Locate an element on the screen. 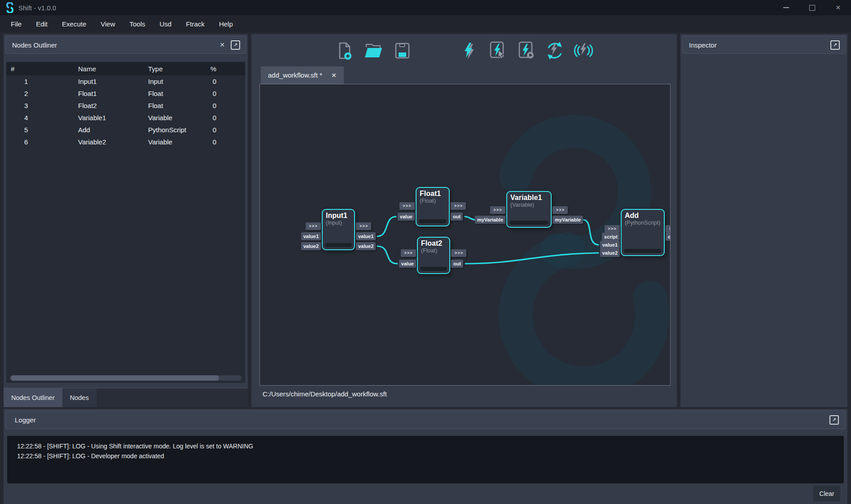 The height and width of the screenshot is (504, 851). tab-nodes: Nodes is located at coordinates (79, 398).